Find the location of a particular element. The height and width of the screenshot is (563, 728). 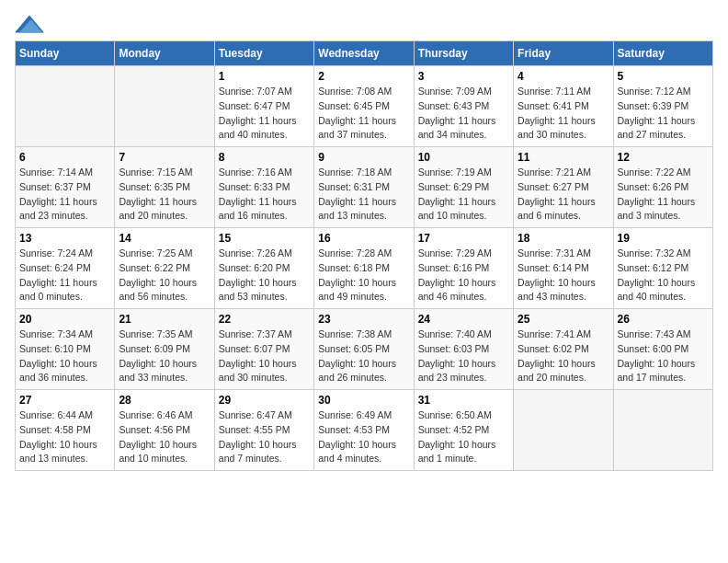

calendar-week-row: 27Sunrise: 6:44 AMSunset: 4:58 PMDayligh… is located at coordinates (364, 431).